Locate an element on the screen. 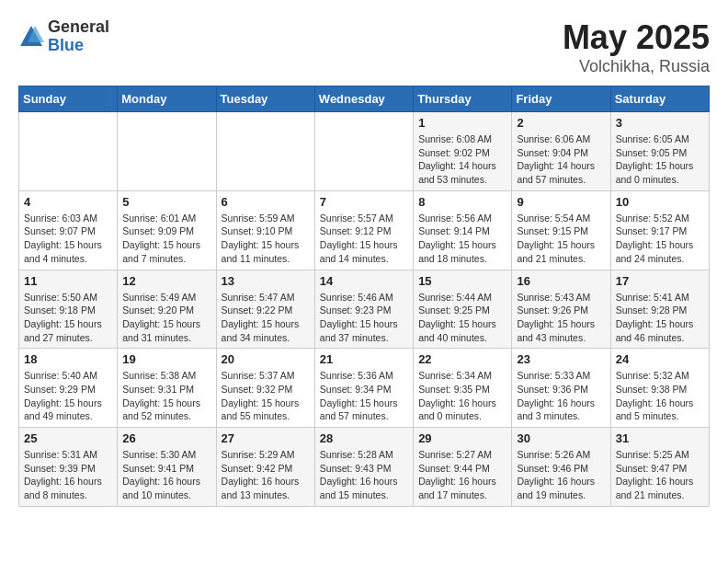 Image resolution: width=728 pixels, height=563 pixels. calendar-cell: 23Sunrise: 5:33 AMSunset: 9:36 PMDayligh… is located at coordinates (561, 388).